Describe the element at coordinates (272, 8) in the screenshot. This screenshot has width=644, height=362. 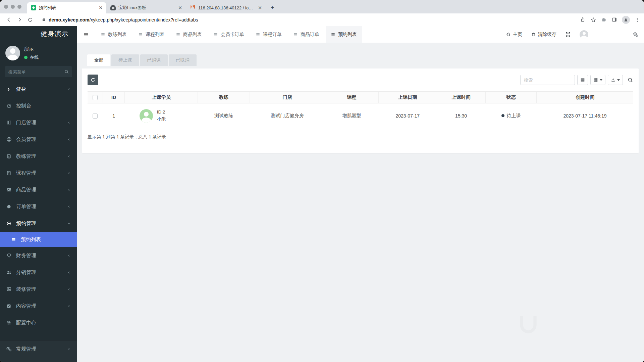
I see `new-tab-button: +` at that location.